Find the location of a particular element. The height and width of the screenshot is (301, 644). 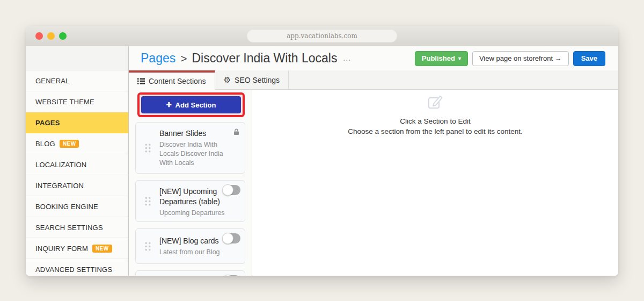

sidebar-item-integration: INTEGRATION is located at coordinates (77, 186).